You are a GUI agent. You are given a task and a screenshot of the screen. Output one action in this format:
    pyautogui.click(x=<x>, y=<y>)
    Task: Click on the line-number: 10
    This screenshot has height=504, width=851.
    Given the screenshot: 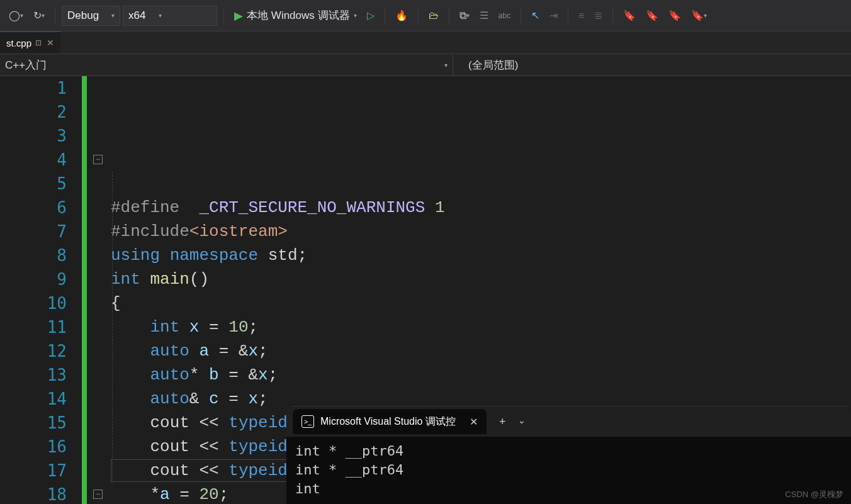 What is the action you would take?
    pyautogui.click(x=33, y=303)
    